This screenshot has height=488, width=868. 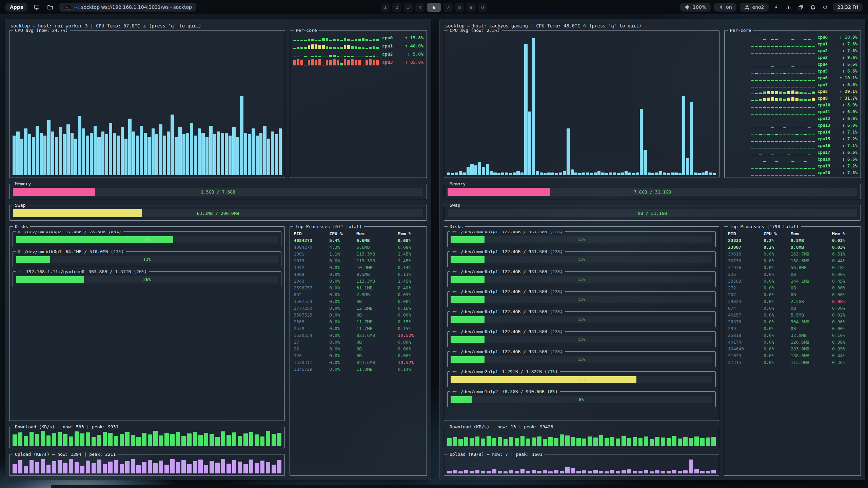 What do you see at coordinates (813, 7) in the screenshot?
I see `notifications-bell-icon` at bounding box center [813, 7].